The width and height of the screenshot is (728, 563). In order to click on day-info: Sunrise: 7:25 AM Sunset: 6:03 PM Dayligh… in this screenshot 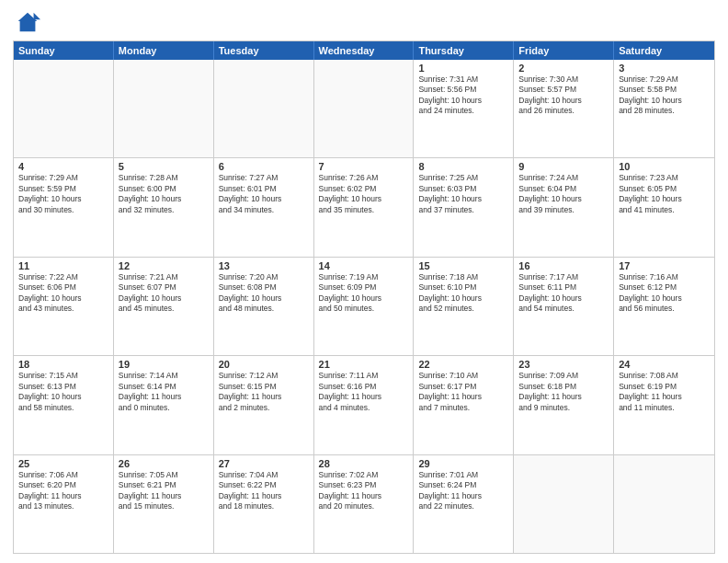, I will do `click(463, 194)`.